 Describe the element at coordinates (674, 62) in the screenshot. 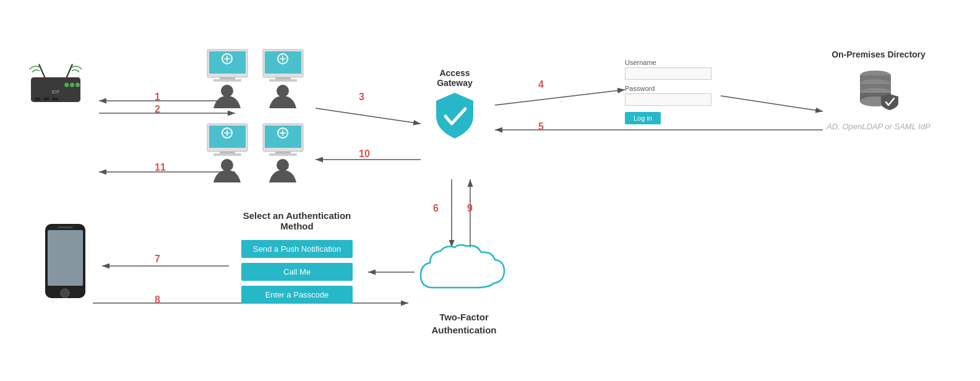

I see `username-label: Username` at that location.